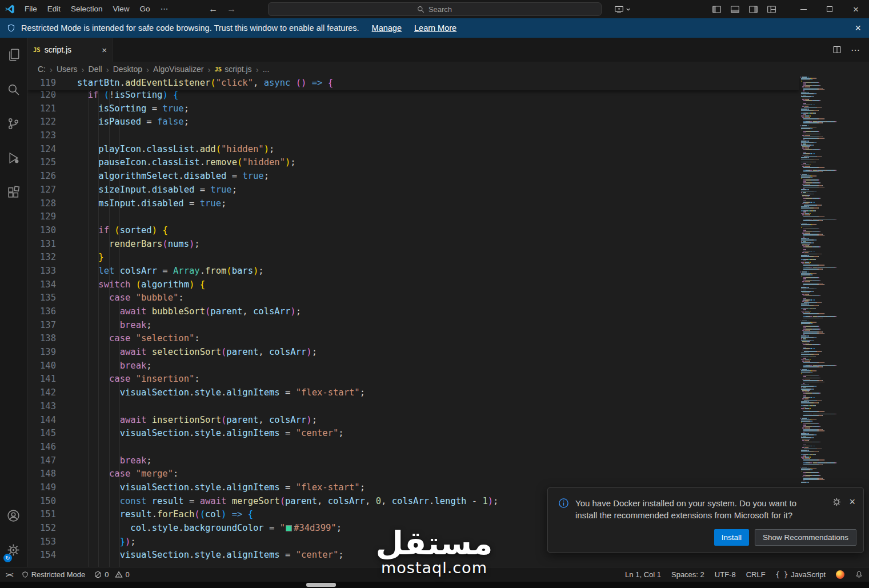  What do you see at coordinates (448, 421) in the screenshot?
I see `code-line: 144 await insertionSort(parent, colsArr)…` at bounding box center [448, 421].